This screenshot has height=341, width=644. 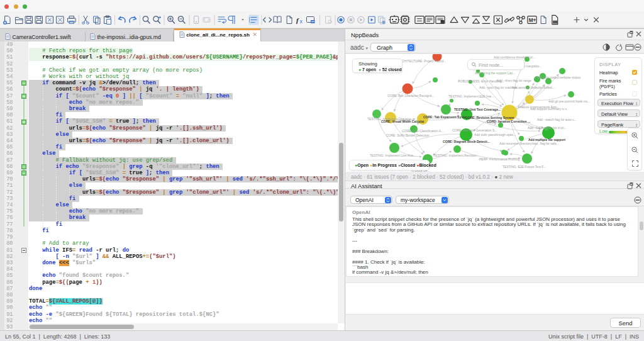 I want to click on svg-text: Add --backup flag for in-pl..., so click(x=547, y=128).